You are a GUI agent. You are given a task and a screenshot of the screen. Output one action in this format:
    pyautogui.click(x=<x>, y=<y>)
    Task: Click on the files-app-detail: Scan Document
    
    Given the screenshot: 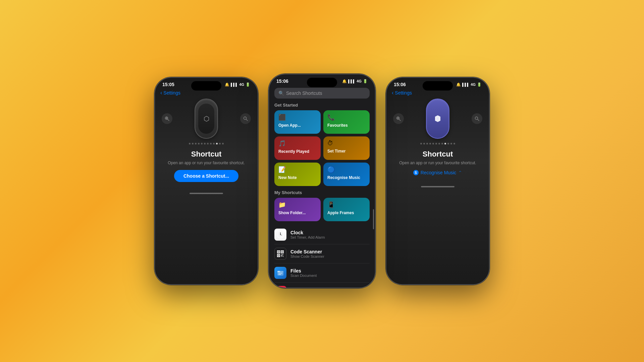 What is the action you would take?
    pyautogui.click(x=330, y=276)
    